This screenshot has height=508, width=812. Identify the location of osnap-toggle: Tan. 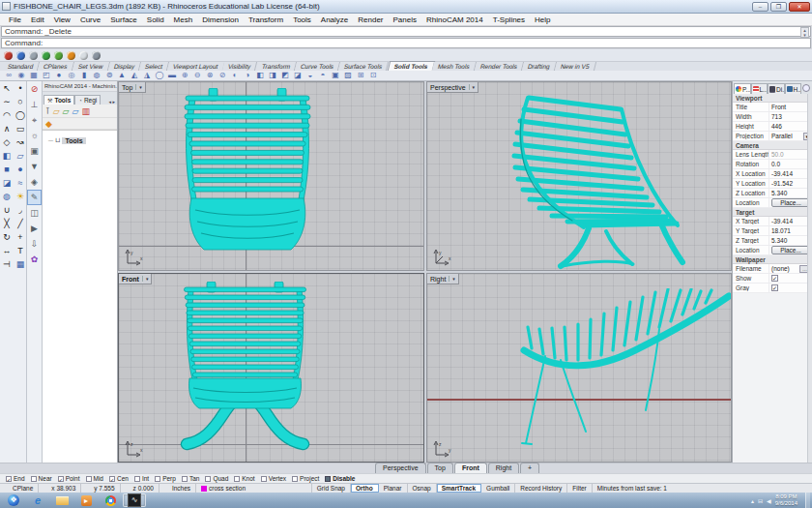
(190, 478).